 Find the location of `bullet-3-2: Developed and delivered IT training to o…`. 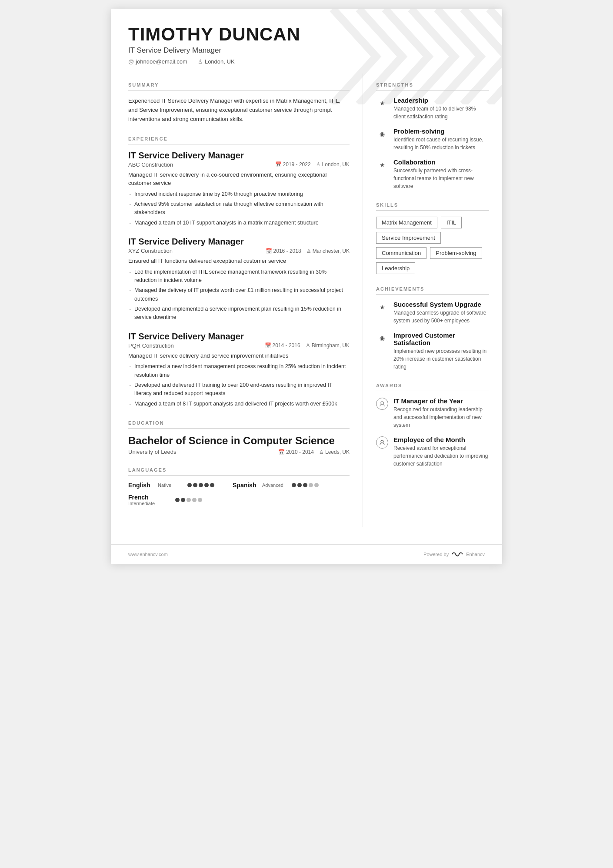

bullet-3-2: Developed and delivered IT training to o… is located at coordinates (239, 390).